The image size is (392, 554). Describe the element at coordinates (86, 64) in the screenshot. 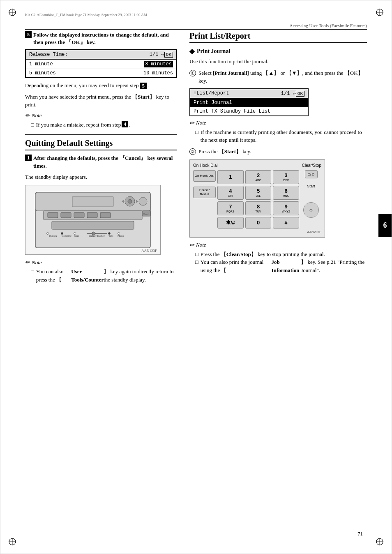

I see `lcd-row1-left: 1 minute` at that location.